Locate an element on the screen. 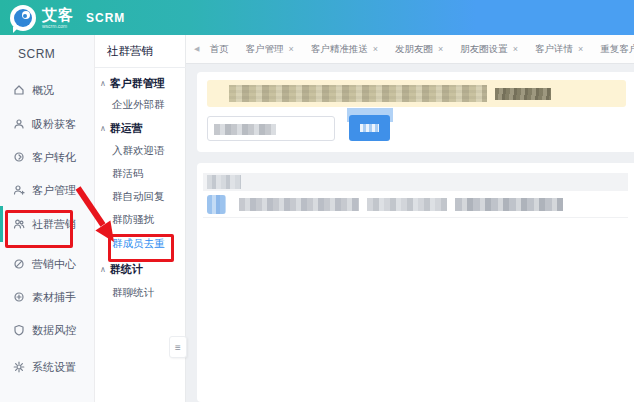  tab-home: 首页 is located at coordinates (218, 50).